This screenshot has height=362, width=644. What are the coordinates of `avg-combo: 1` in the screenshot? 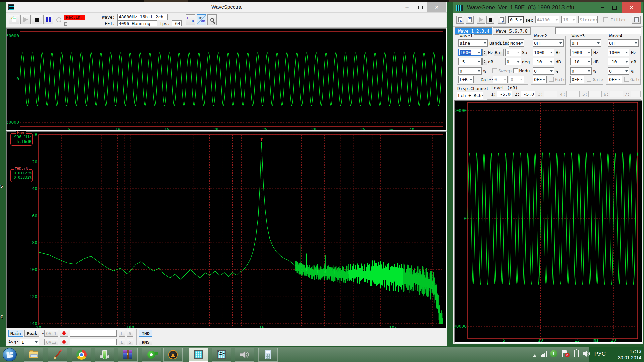 It's located at (30, 342).